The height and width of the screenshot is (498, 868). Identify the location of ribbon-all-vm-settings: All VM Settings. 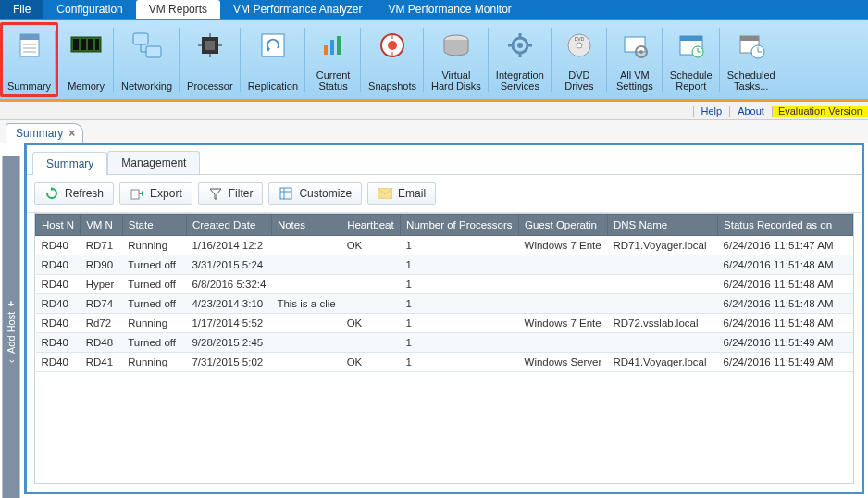
(635, 59).